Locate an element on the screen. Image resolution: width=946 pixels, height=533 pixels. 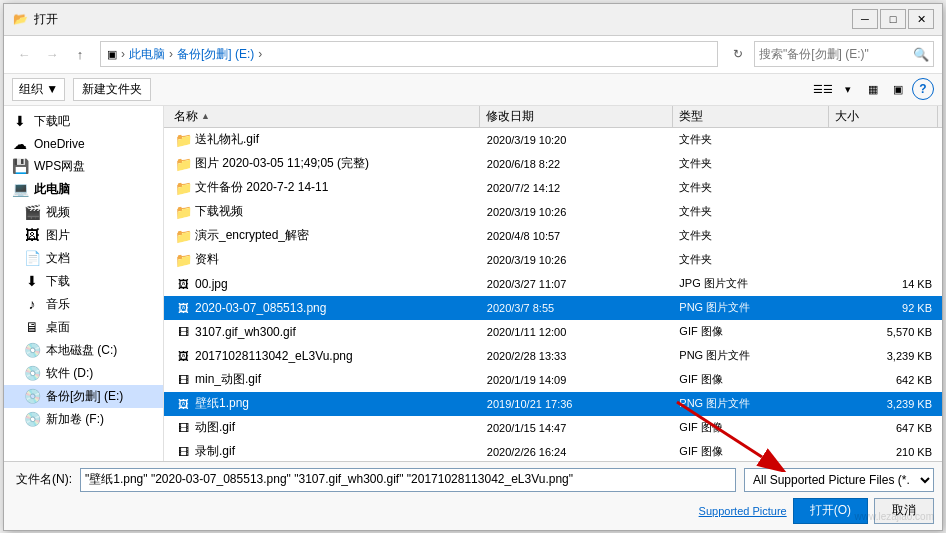
file-date-8: 2020/1/11 12:00 is located at coordinates (578, 332).